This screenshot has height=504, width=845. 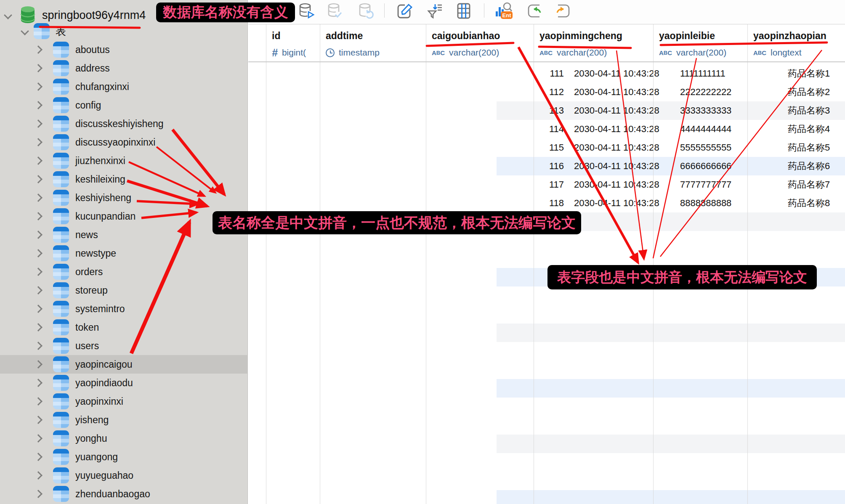 What do you see at coordinates (542, 92) in the screenshot?
I see `grid-cell: 112` at bounding box center [542, 92].